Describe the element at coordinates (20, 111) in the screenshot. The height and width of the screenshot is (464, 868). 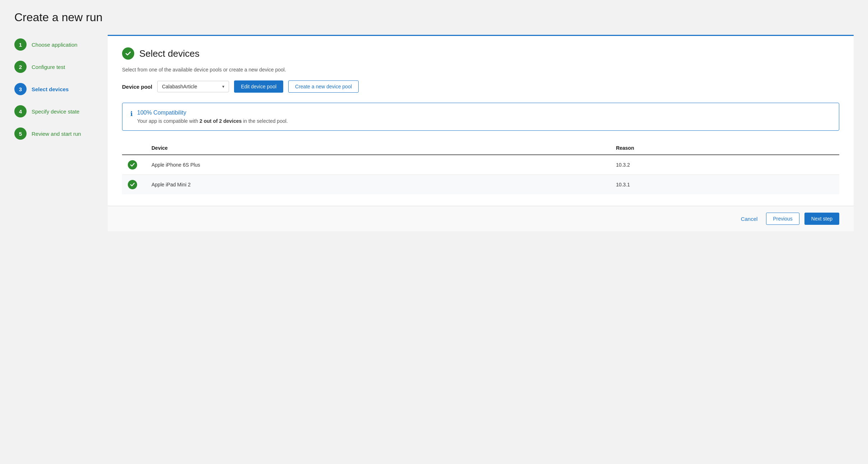
I see `sidebar-circle-4: 4` at that location.